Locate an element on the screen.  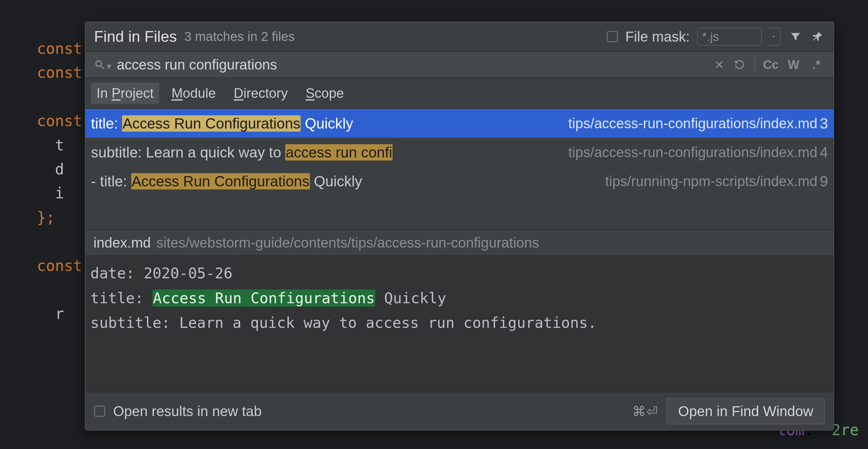
code-line: t is located at coordinates (51, 145).